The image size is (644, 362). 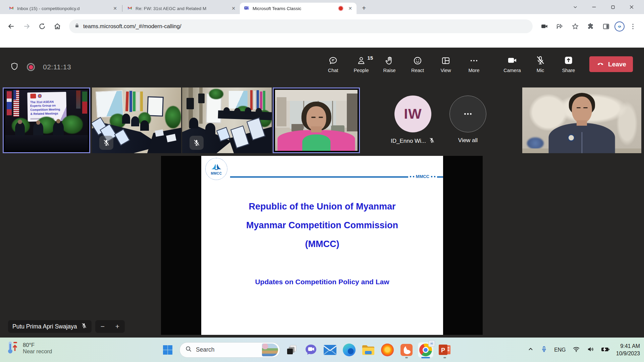 I want to click on weather-widget: 80°F Near record, so click(x=30, y=348).